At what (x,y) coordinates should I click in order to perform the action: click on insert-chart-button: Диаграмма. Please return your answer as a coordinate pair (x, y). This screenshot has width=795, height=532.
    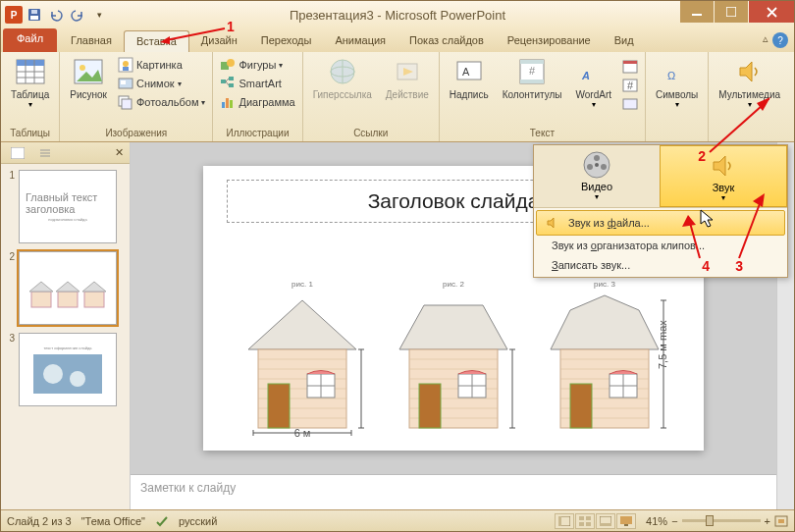
    Looking at the image, I should click on (257, 102).